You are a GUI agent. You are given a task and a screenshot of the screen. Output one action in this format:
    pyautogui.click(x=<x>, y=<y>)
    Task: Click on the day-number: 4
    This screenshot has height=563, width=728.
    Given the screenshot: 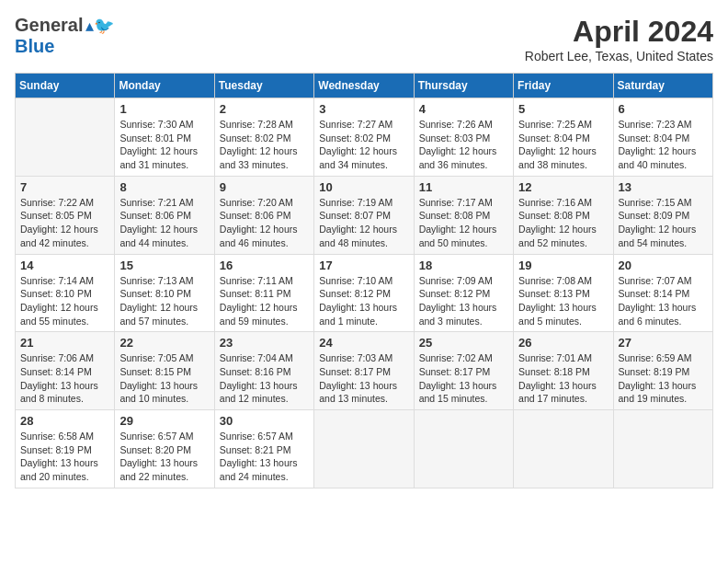 What is the action you would take?
    pyautogui.click(x=463, y=109)
    